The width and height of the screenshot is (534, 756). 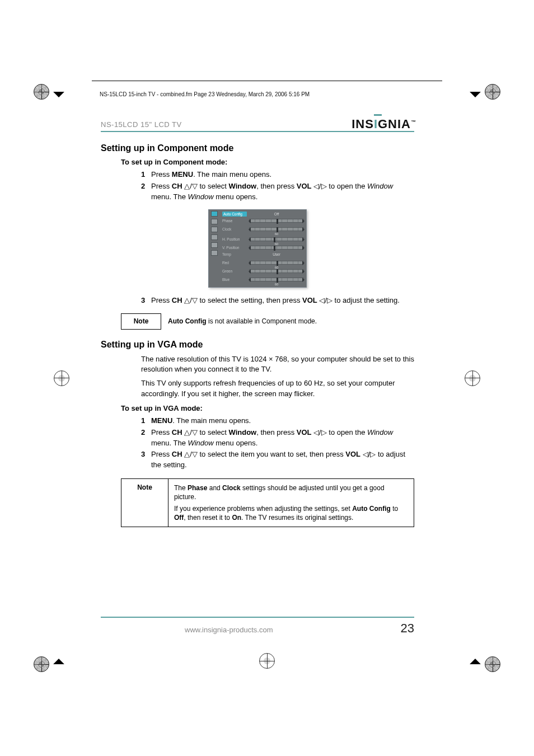 What do you see at coordinates (235, 263) in the screenshot?
I see `osd-setting-label: Red` at bounding box center [235, 263].